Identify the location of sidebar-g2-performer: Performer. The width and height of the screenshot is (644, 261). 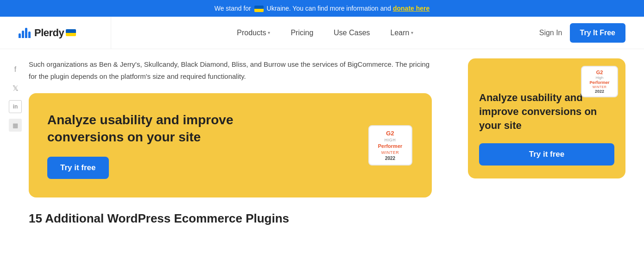
(600, 83).